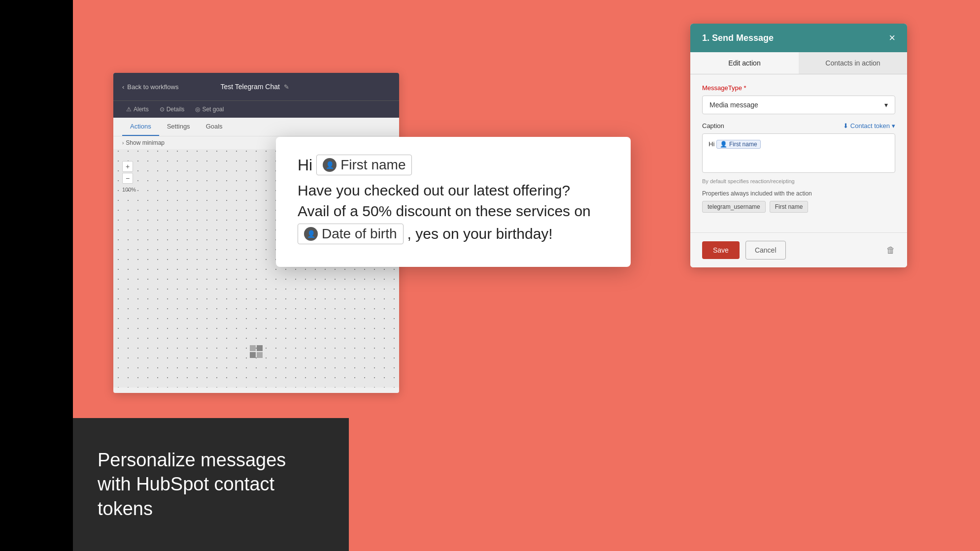 This screenshot has height=551, width=980. Describe the element at coordinates (145, 143) in the screenshot. I see `show-minimap-label: Show minimap` at that location.